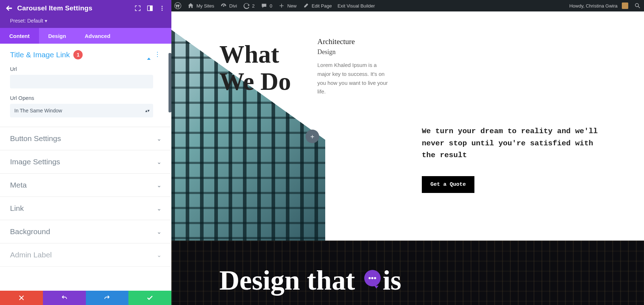  I want to click on section-admin-label: Admin Label ⌄, so click(86, 255).